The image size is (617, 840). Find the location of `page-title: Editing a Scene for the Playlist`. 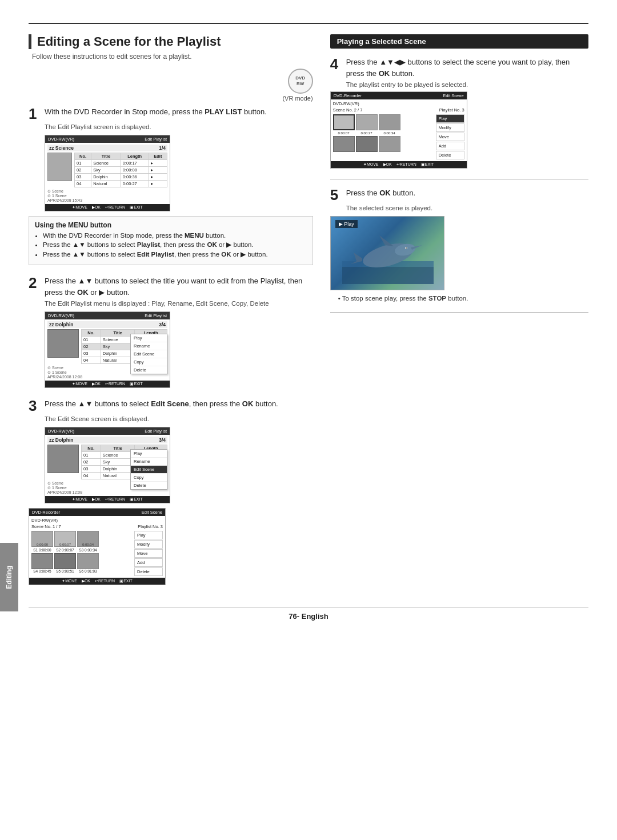

page-title: Editing a Scene for the Playlist is located at coordinates (171, 42).